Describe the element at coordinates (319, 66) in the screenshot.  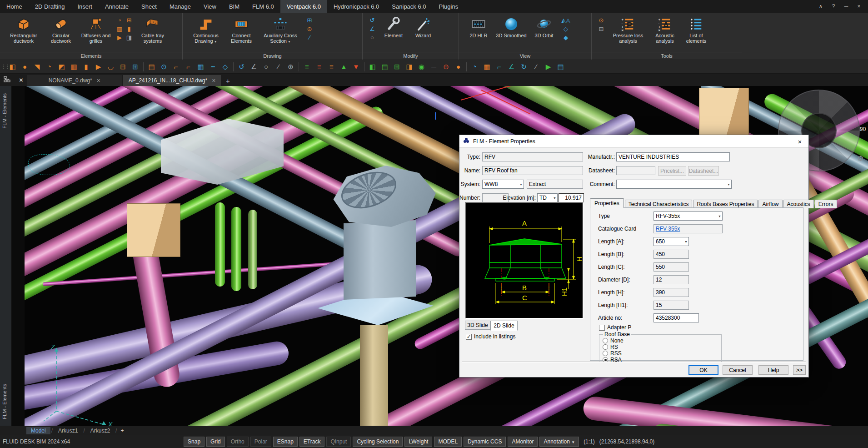
I see `quick-tool-icon-28: ≡` at that location.